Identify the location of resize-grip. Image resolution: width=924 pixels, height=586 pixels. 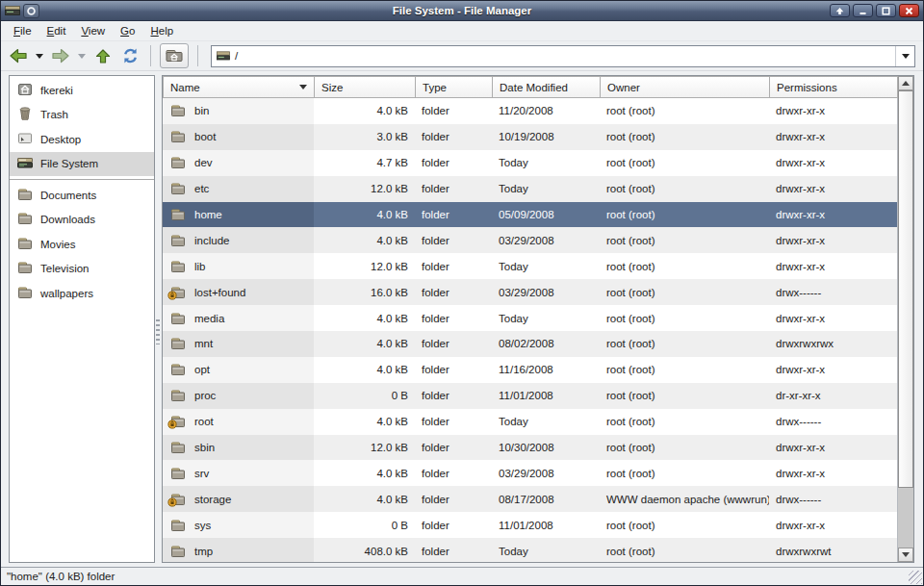
(915, 577).